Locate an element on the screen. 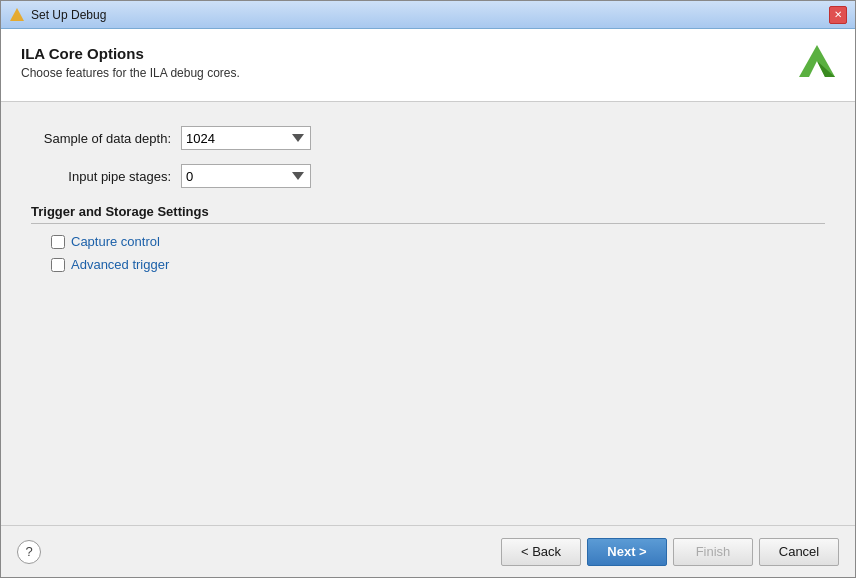 The image size is (856, 578). cancel-button: Cancel is located at coordinates (799, 552).